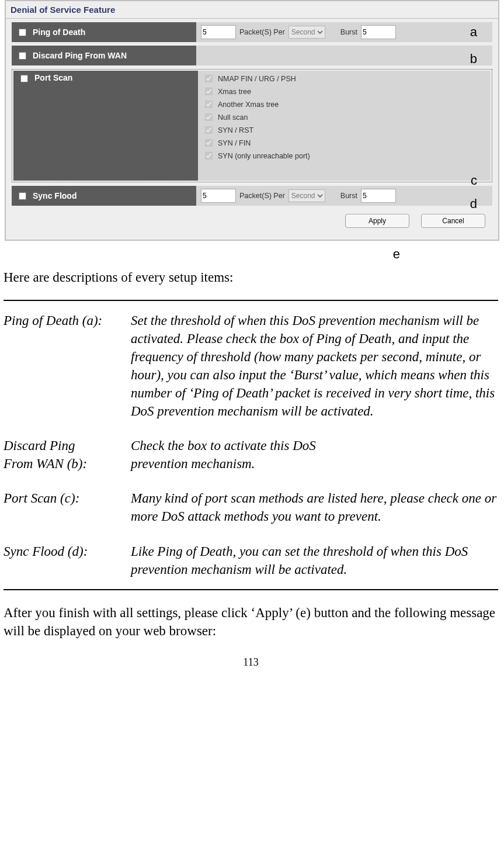 The width and height of the screenshot is (504, 862). Describe the element at coordinates (245, 221) in the screenshot. I see `button-row: Apply Cancel` at that location.